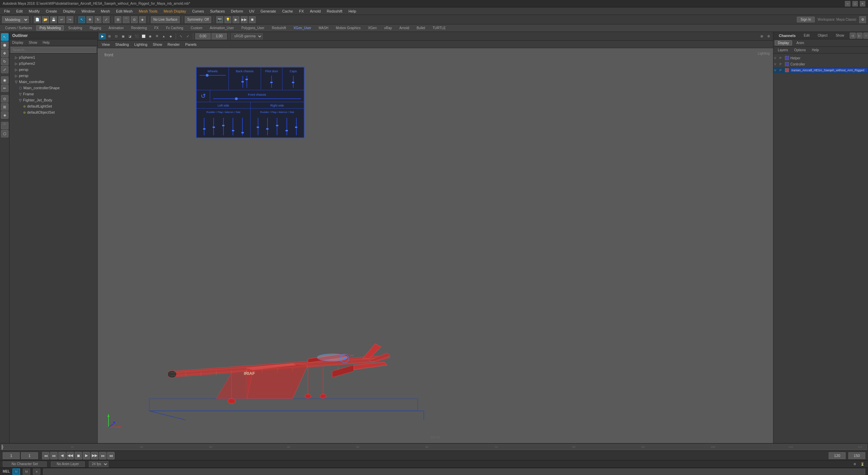  I want to click on close-button: ×, so click(863, 4).